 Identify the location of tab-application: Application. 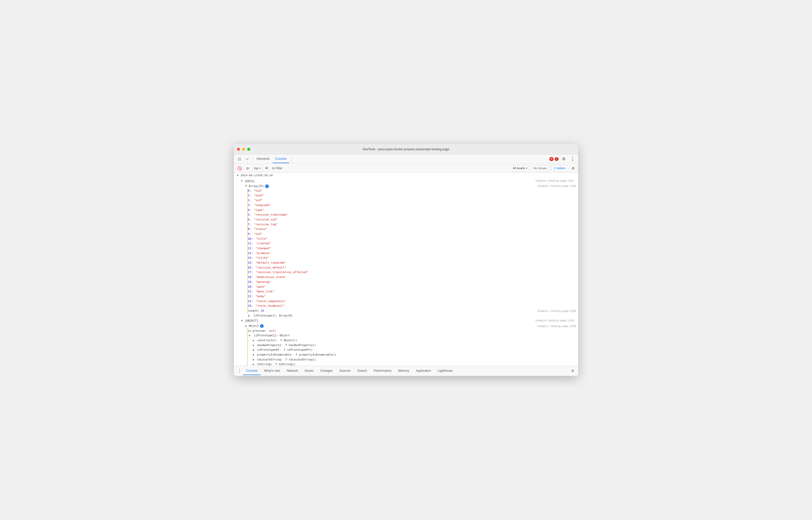
(423, 371).